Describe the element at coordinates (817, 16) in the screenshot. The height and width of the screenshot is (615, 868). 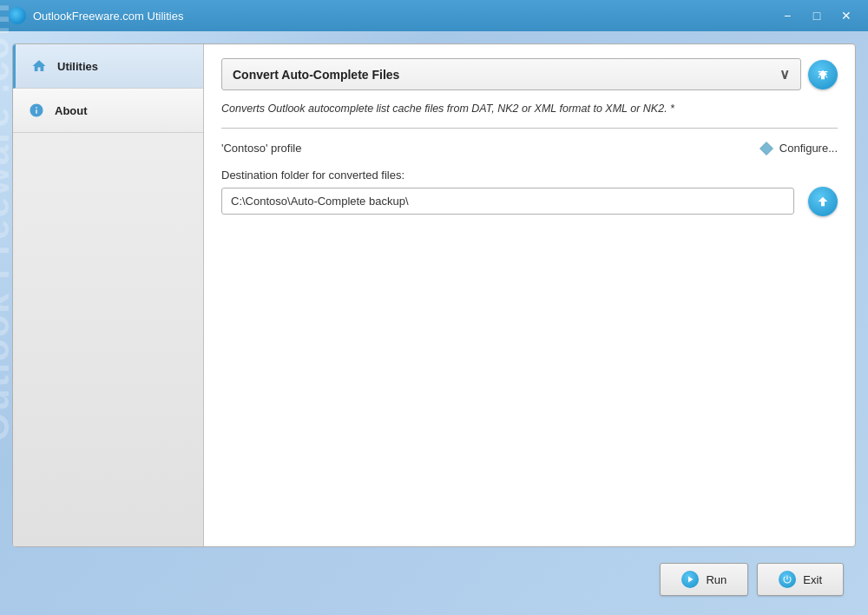
I see `maximize-button: □` at that location.